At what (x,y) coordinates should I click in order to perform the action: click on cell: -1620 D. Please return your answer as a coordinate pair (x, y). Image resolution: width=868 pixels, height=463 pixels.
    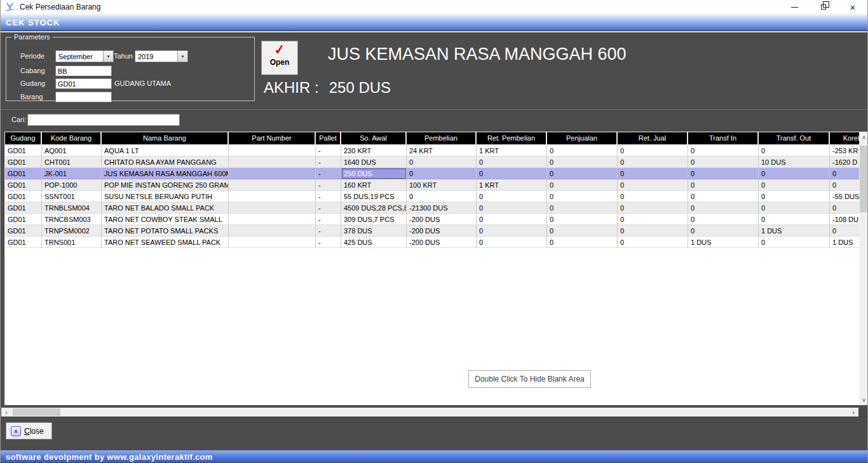
    Looking at the image, I should click on (844, 162).